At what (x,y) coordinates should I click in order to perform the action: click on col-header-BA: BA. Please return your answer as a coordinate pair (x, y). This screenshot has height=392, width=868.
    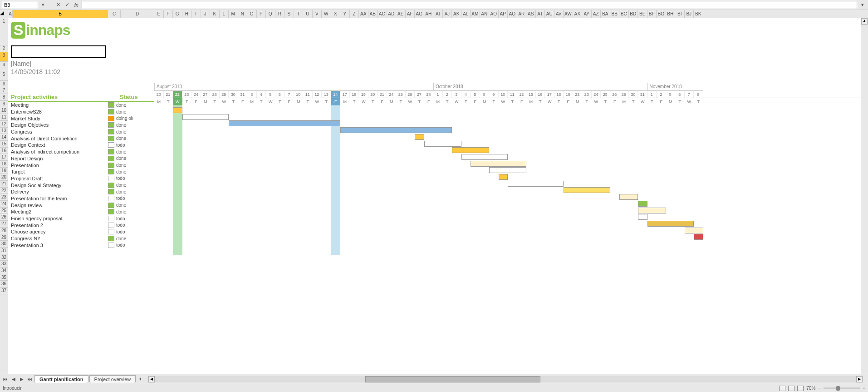
    Looking at the image, I should click on (605, 14).